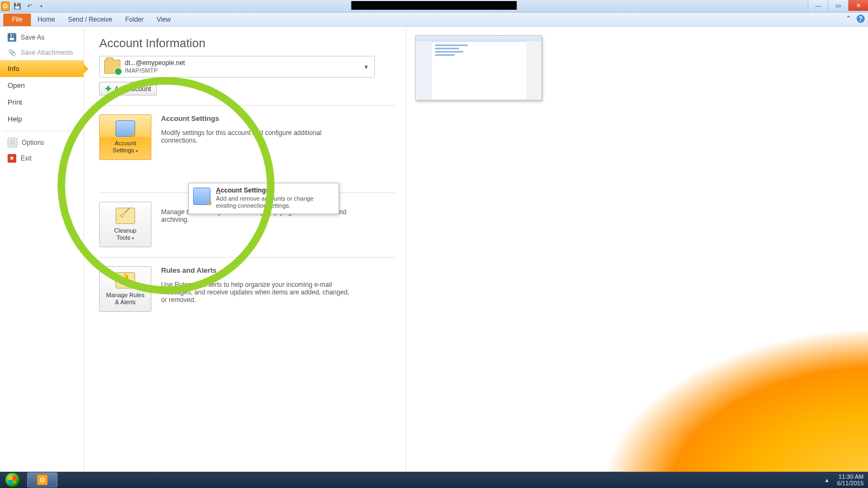  I want to click on popup-title: Account Settings..., so click(275, 190).